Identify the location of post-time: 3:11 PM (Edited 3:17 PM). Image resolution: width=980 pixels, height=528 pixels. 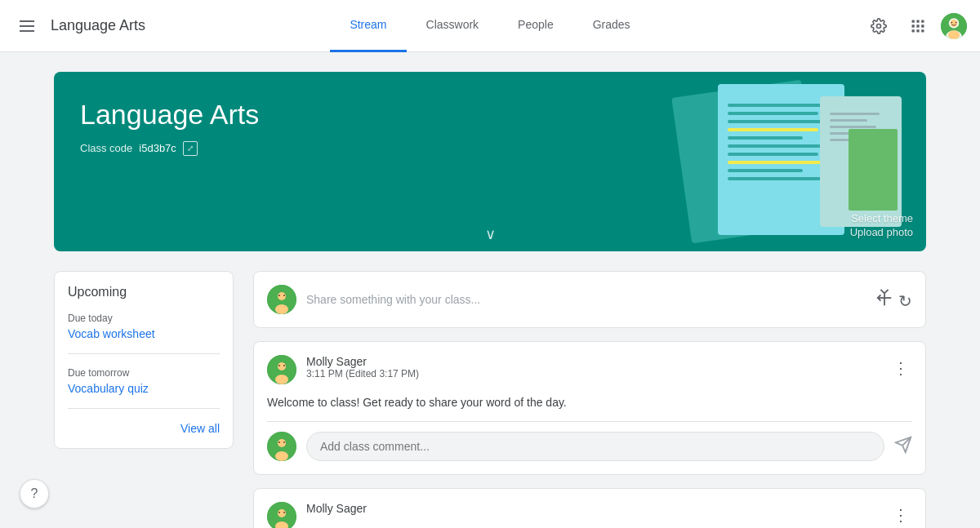
(593, 374).